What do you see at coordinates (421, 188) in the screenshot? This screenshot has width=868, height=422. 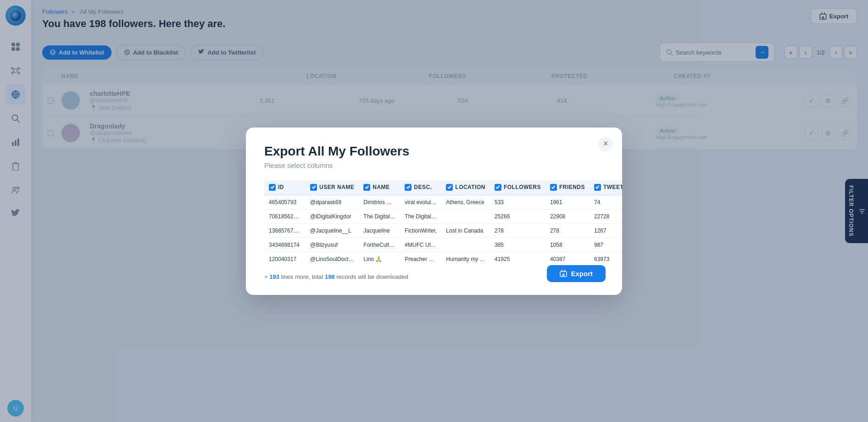 I see `col-desc-header: Desc.` at bounding box center [421, 188].